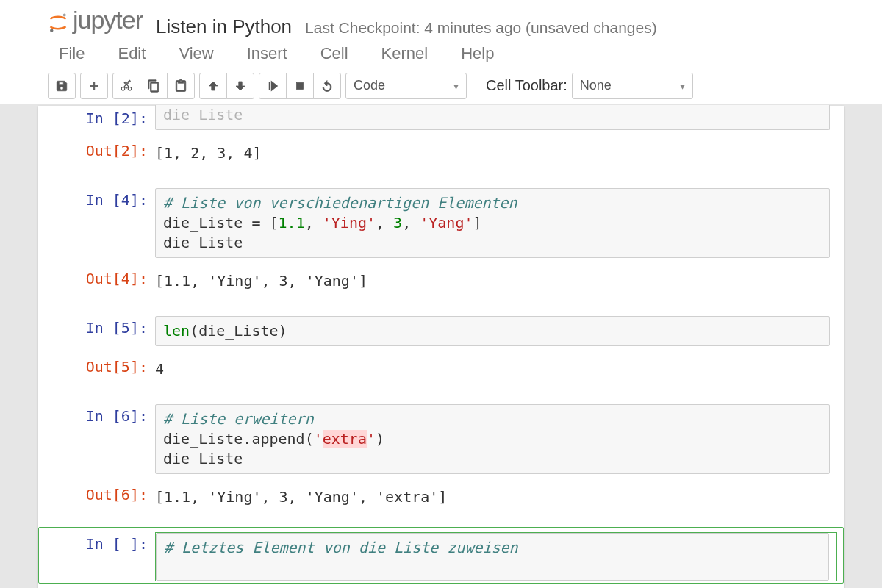 The image size is (882, 588). I want to click on add-cell-button, so click(94, 86).